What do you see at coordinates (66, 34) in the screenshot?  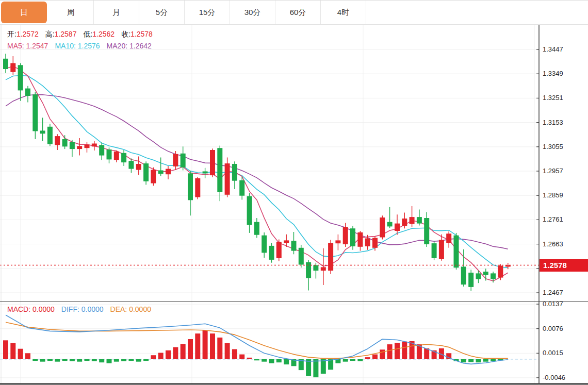 I see `high-value: 1.2587` at bounding box center [66, 34].